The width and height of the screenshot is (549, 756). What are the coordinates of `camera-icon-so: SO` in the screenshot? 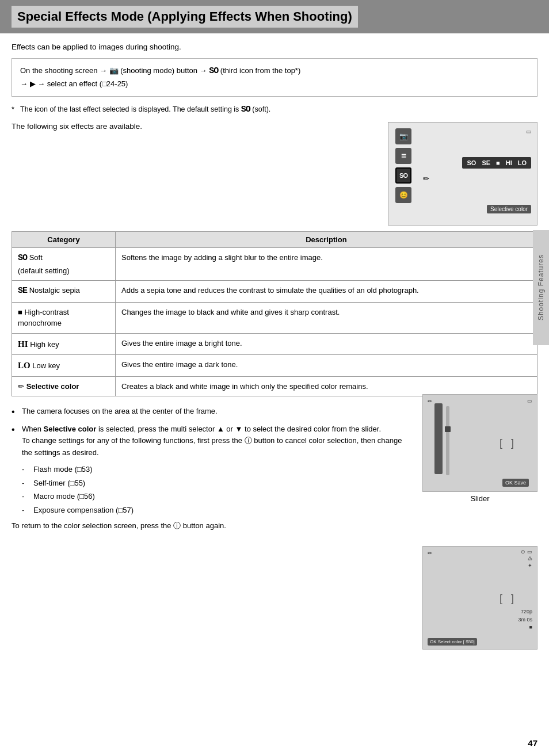 It's located at (403, 175).